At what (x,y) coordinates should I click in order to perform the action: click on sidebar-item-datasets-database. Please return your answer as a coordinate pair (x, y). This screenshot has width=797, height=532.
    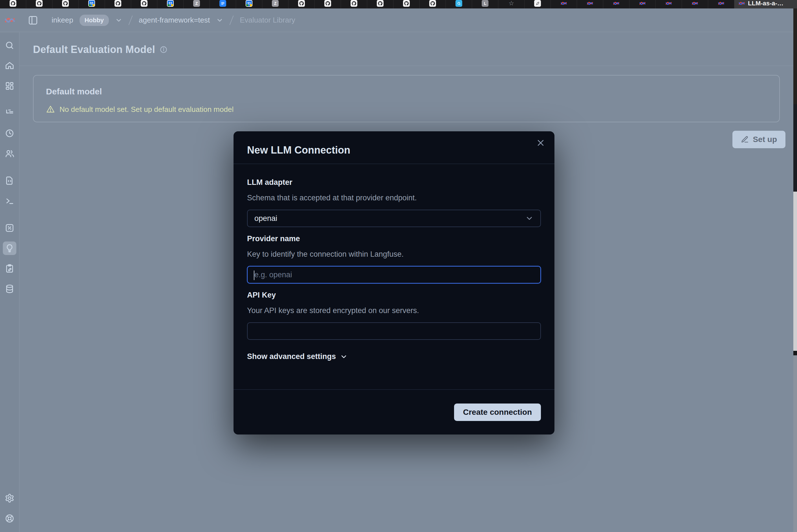
    Looking at the image, I should click on (10, 289).